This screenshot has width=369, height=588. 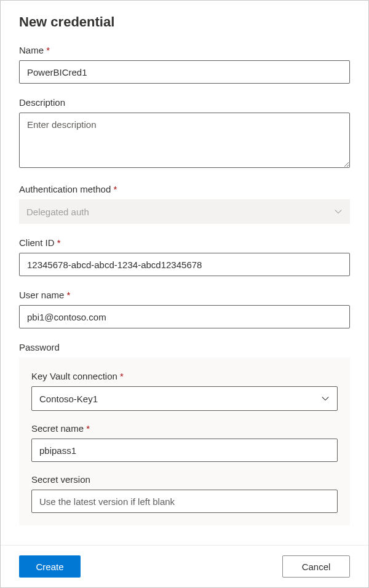 I want to click on name-label: Name, so click(x=184, y=50).